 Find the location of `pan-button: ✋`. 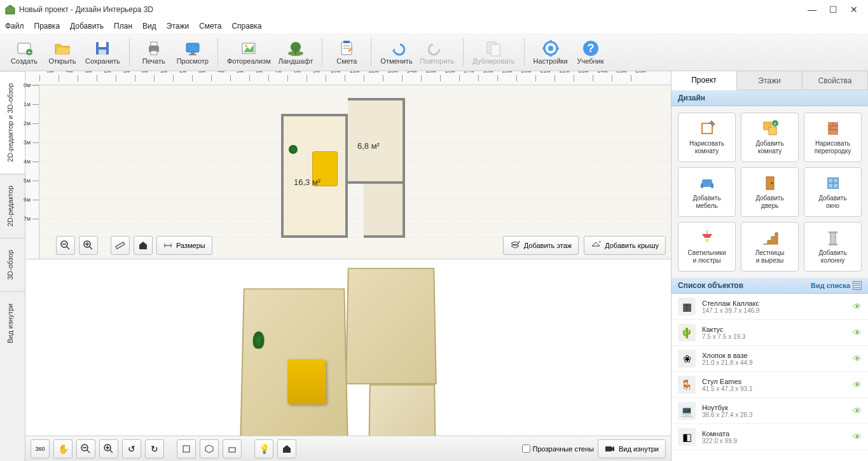

pan-button: ✋ is located at coordinates (63, 449).